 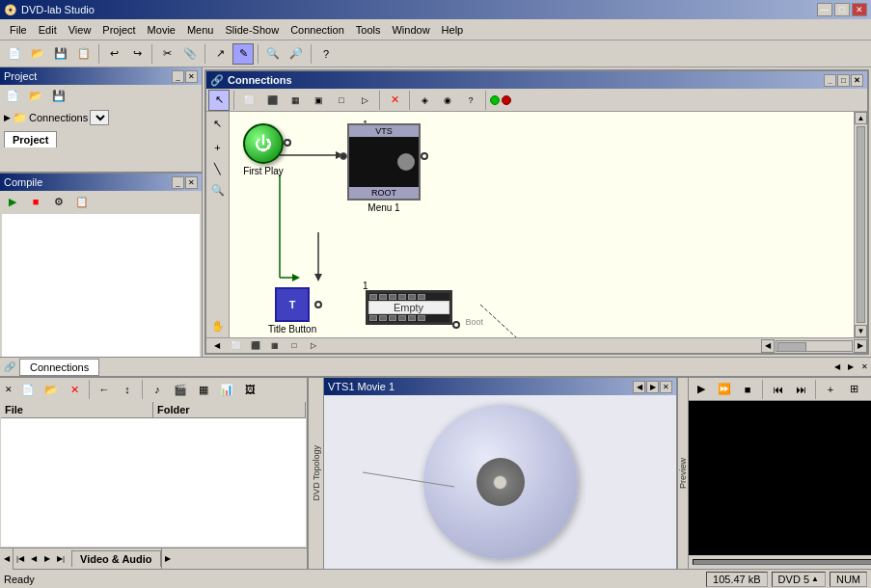 What do you see at coordinates (80, 30) in the screenshot?
I see `menu-view: View` at bounding box center [80, 30].